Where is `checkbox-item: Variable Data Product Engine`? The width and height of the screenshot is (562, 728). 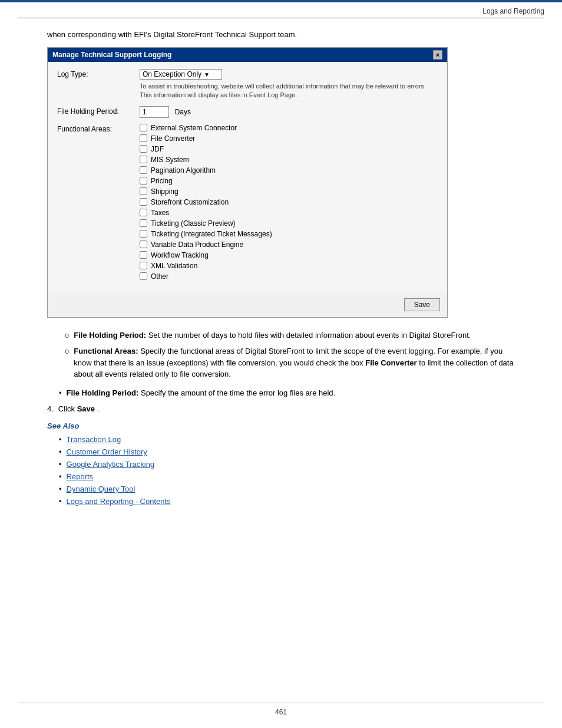 checkbox-item: Variable Data Product Engine is located at coordinates (289, 245).